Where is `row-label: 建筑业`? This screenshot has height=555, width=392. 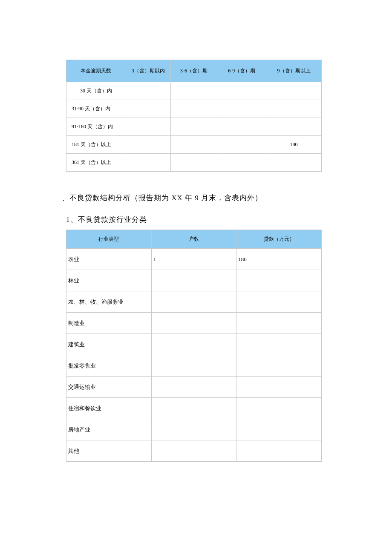 row-label: 建筑业 is located at coordinates (109, 345).